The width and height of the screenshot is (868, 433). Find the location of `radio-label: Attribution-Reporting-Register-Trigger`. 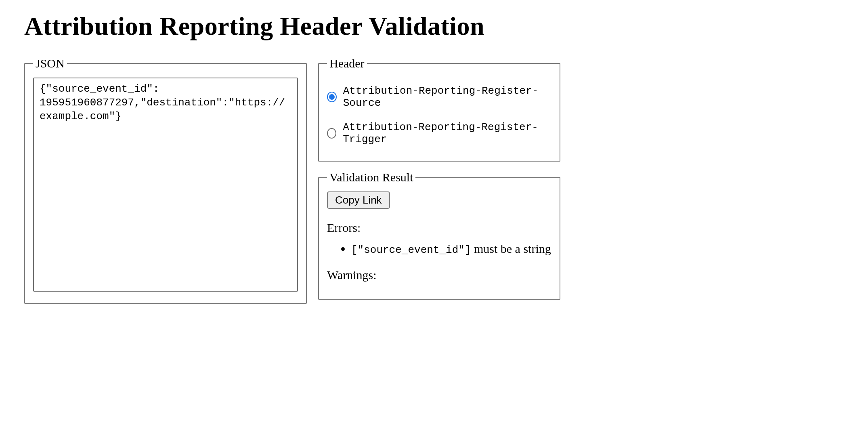

radio-label: Attribution-Reporting-Register-Trigger is located at coordinates (447, 133).